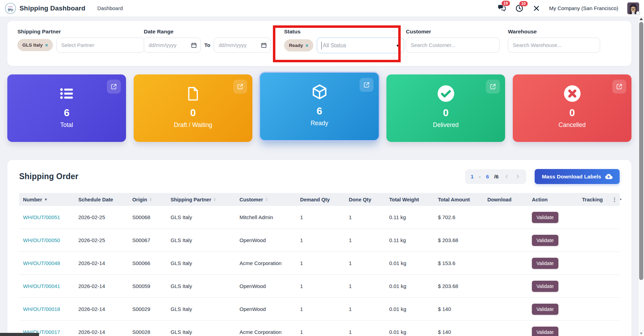  Describe the element at coordinates (67, 108) in the screenshot. I see `card-total: 6 Total` at that location.